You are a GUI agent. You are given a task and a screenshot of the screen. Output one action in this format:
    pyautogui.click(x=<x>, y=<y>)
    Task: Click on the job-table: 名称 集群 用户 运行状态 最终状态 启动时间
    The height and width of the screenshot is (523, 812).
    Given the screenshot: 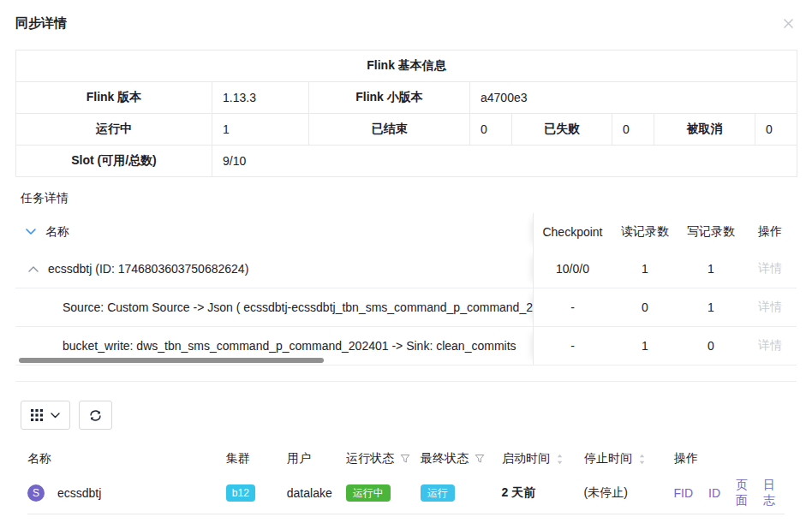 What is the action you would take?
    pyautogui.click(x=406, y=479)
    